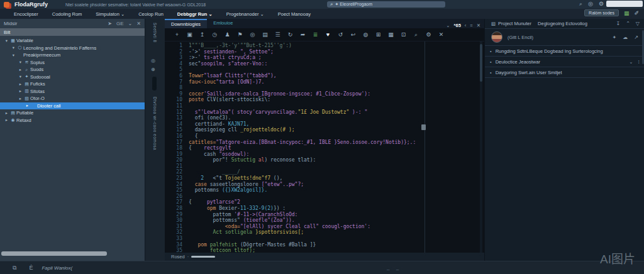  Describe the element at coordinates (625, 4) in the screenshot. I see `notification-chip` at that location.